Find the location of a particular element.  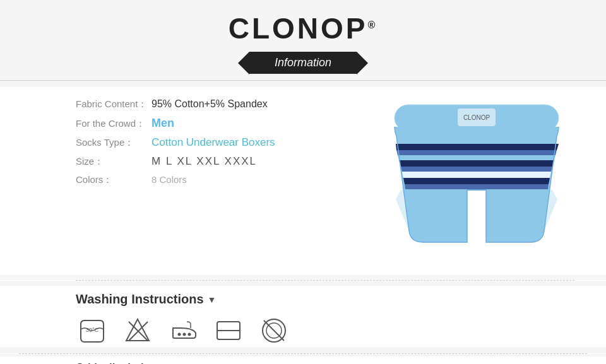

fabric-value: 95% Cotton+5% Spandex is located at coordinates (210, 104).